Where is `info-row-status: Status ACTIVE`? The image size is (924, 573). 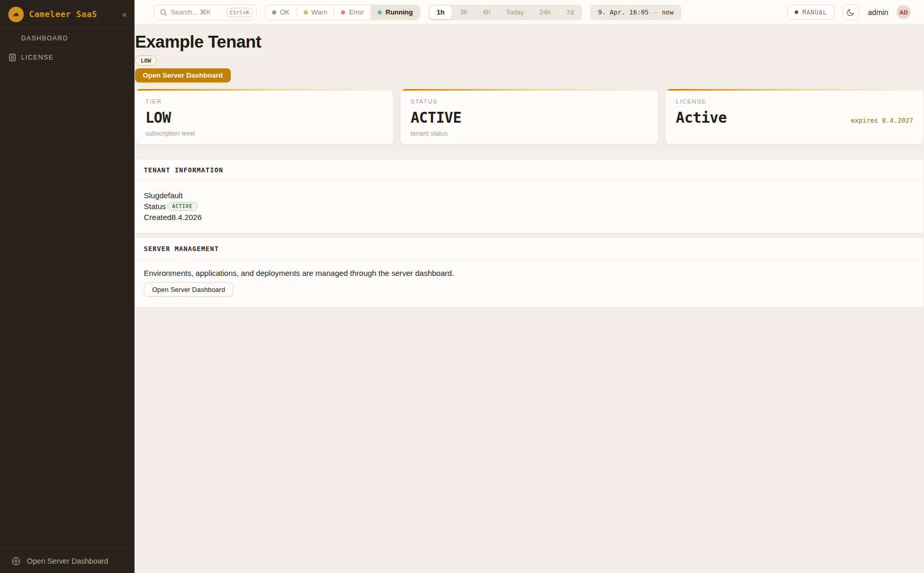 info-row-status: Status ACTIVE is located at coordinates (529, 206).